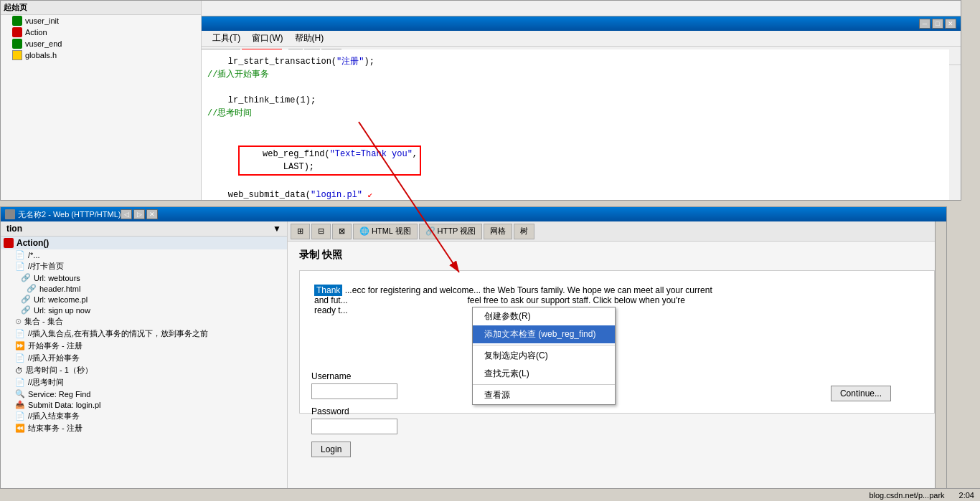 The height and width of the screenshot is (501, 980). Describe the element at coordinates (20, 416) in the screenshot. I see `comment-icon-5: 📄` at that location.